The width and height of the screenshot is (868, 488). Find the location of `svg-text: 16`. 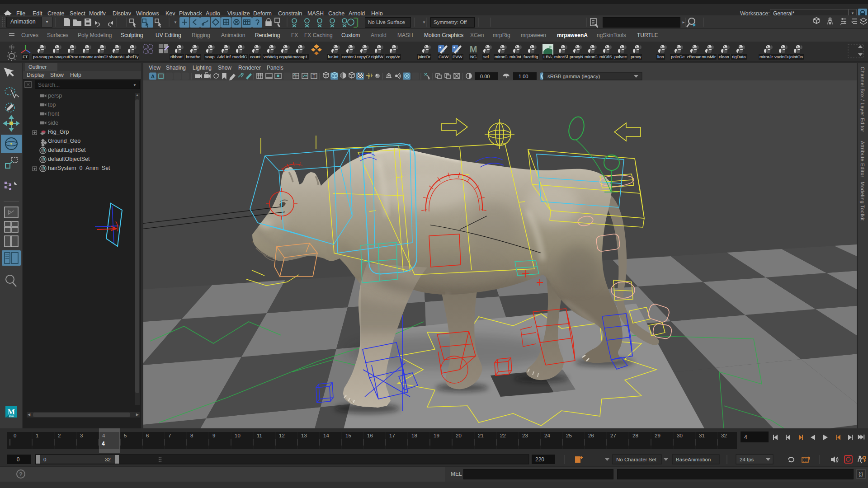

svg-text: 16 is located at coordinates (370, 436).